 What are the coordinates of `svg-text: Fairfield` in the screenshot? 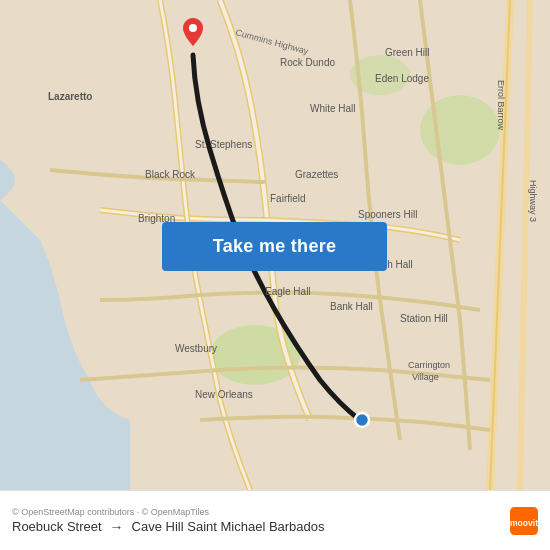 It's located at (288, 198).